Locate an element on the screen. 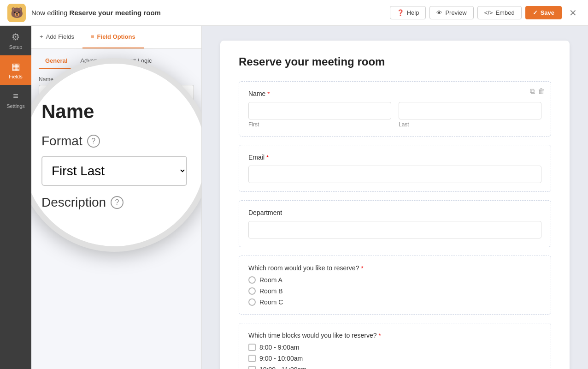 The height and width of the screenshot is (369, 588). preview-icon: 👁 is located at coordinates (440, 13).